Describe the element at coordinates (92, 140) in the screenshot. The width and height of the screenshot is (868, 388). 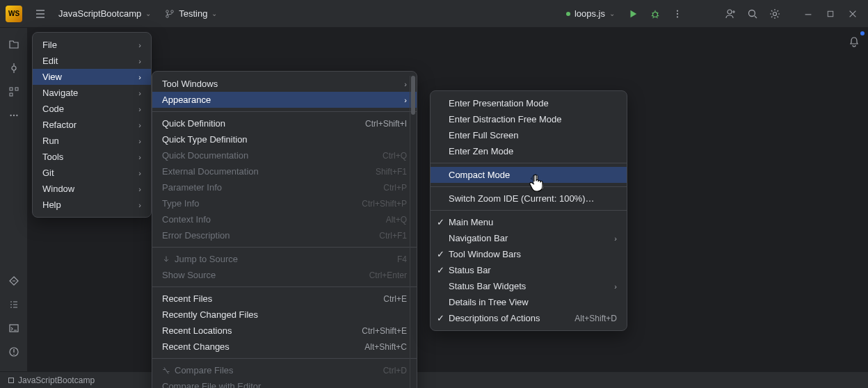
I see `menu-item: Run›` at that location.